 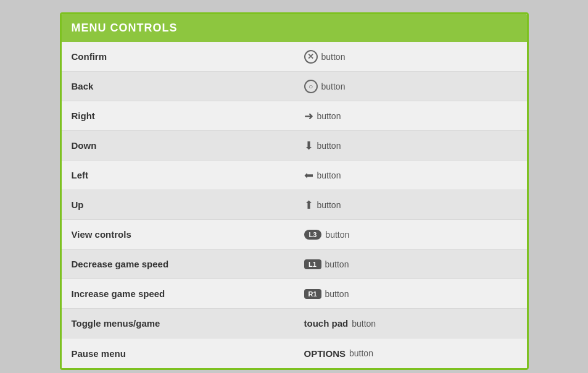 I want to click on table-row: Up⬆button, so click(x=294, y=205).